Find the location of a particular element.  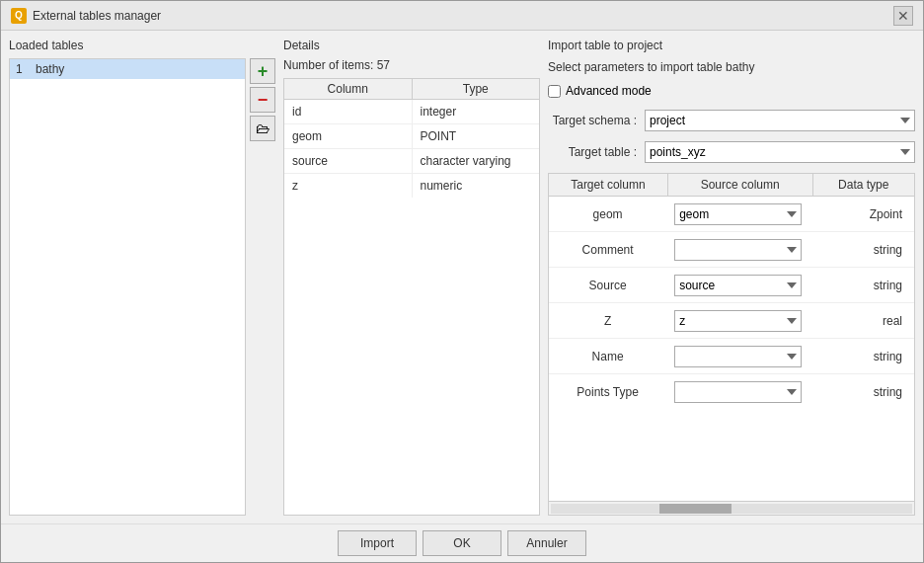

details-table-header: Column Type is located at coordinates (412, 89).